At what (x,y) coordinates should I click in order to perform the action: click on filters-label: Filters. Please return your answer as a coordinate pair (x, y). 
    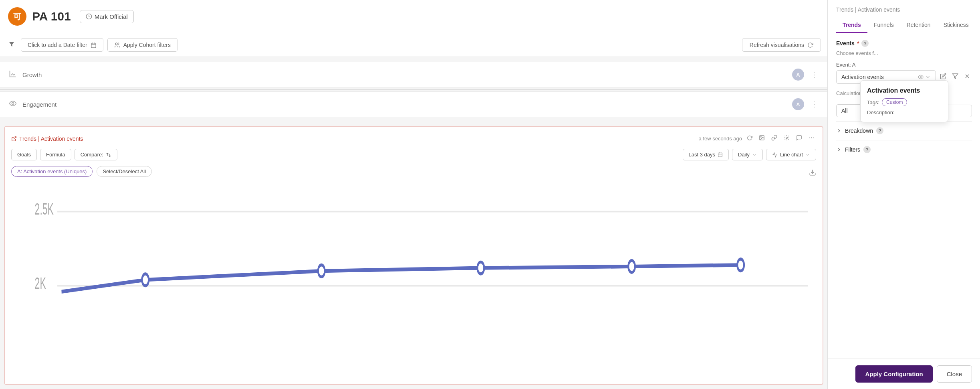
    Looking at the image, I should click on (853, 150).